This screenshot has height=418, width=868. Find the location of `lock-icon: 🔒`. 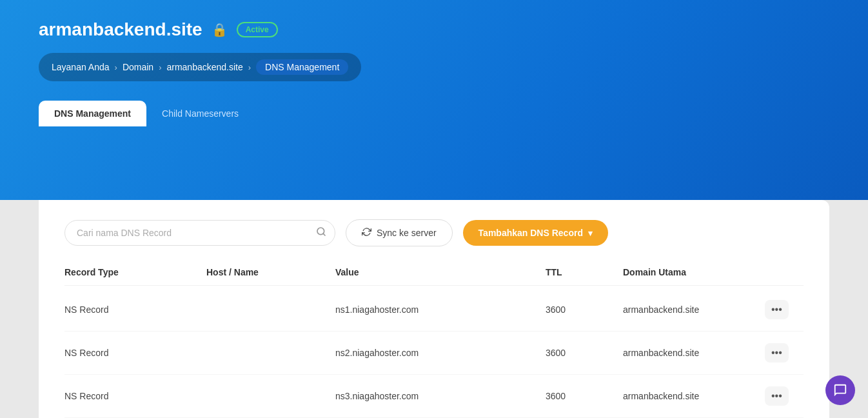

lock-icon: 🔒 is located at coordinates (219, 30).